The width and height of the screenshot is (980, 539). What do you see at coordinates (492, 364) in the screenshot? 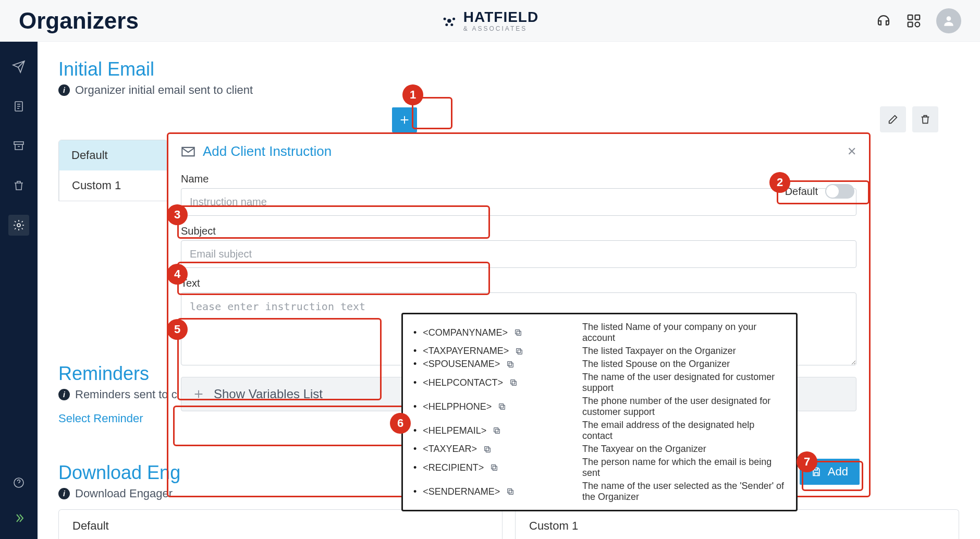
I see `variable-token: <SPOUSENAME>` at bounding box center [492, 364].